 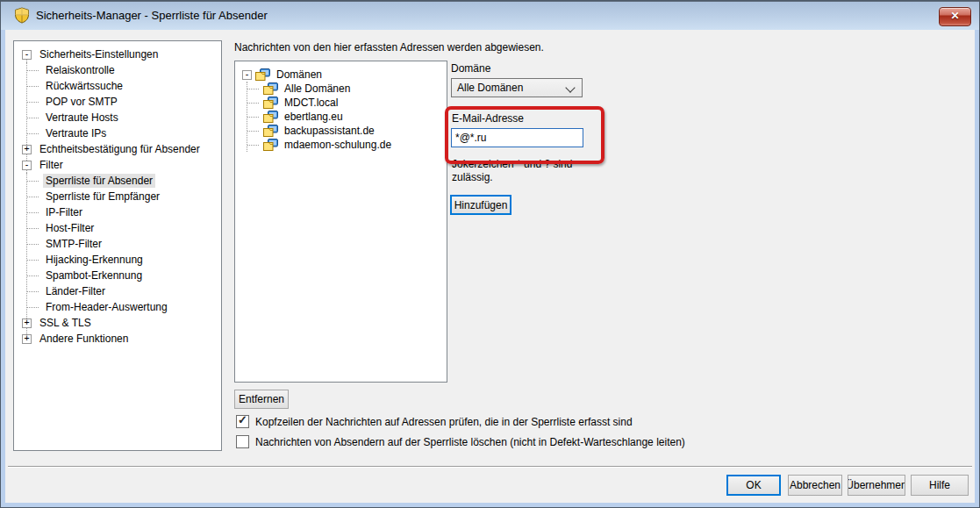 I want to click on close-button: ✕, so click(x=955, y=17).